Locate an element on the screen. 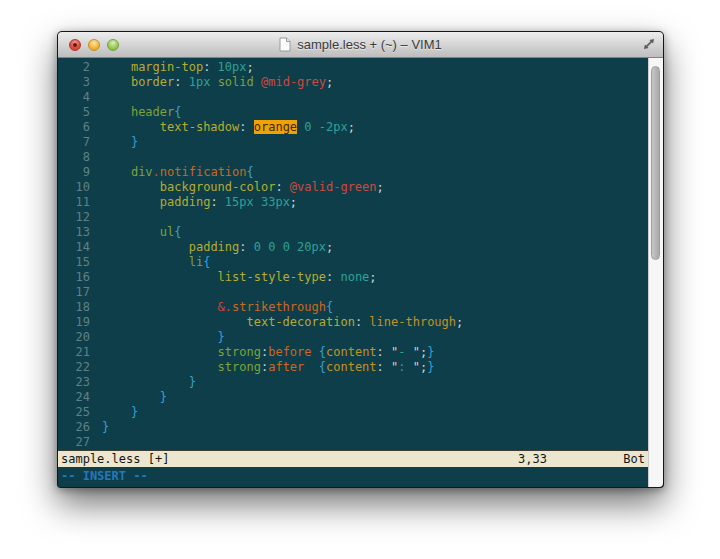 The height and width of the screenshot is (559, 720). code-token: @valid-green is located at coordinates (330, 187).